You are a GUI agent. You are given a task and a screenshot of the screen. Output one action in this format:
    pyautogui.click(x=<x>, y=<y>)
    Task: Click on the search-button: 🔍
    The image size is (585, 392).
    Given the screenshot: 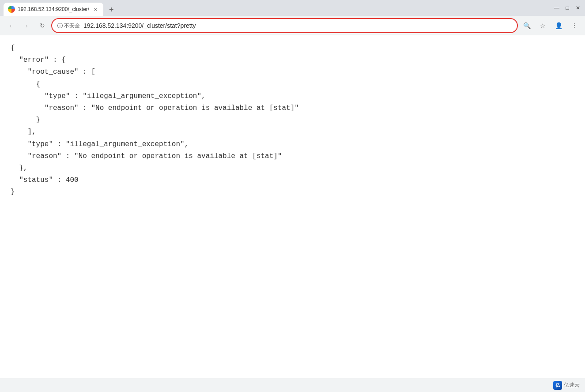 What is the action you would take?
    pyautogui.click(x=527, y=26)
    